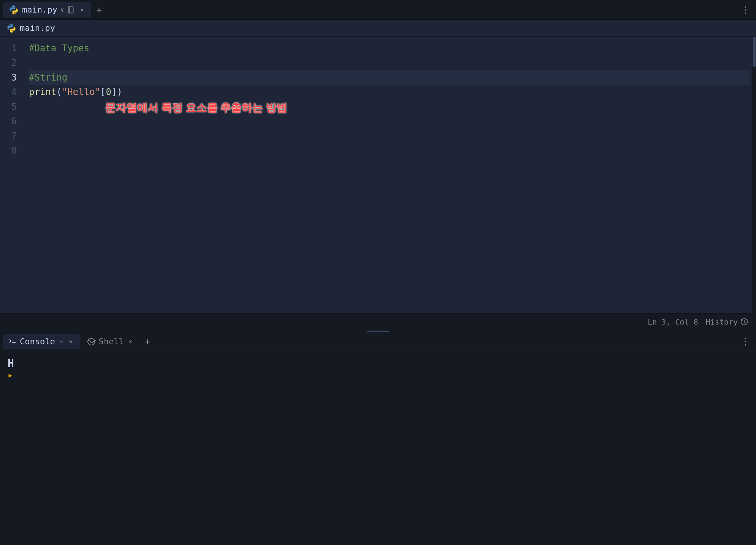 Image resolution: width=756 pixels, height=545 pixels. What do you see at coordinates (378, 10) in the screenshot?
I see `title-bar: main.py ∨ × + ⋮` at bounding box center [378, 10].